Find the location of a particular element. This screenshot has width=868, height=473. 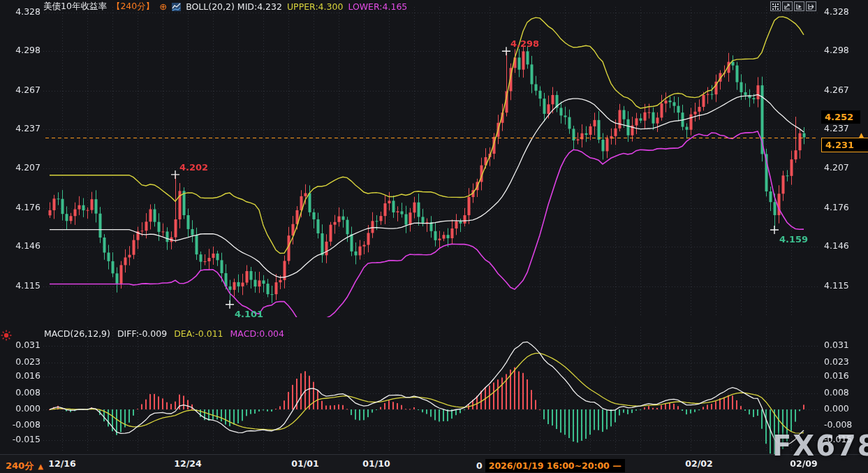

marker-label: 4.202 is located at coordinates (194, 168).